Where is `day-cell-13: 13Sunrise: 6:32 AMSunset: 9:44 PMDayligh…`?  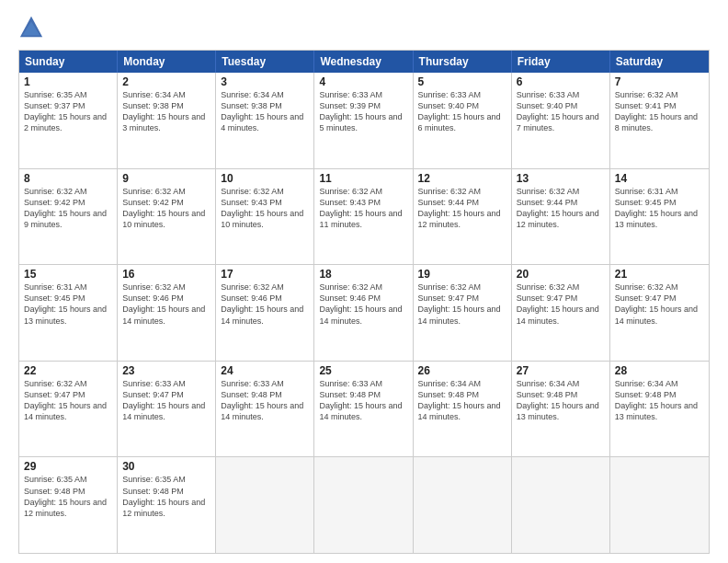
day-cell-13: 13Sunrise: 6:32 AMSunset: 9:44 PMDayligh… is located at coordinates (561, 217).